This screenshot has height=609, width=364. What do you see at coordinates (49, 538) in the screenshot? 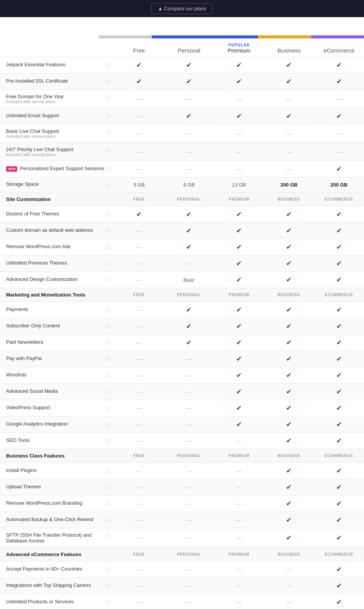
I see `feature-name: SFTP (SSH File Transfer Protocol) and Da…` at bounding box center [49, 538].